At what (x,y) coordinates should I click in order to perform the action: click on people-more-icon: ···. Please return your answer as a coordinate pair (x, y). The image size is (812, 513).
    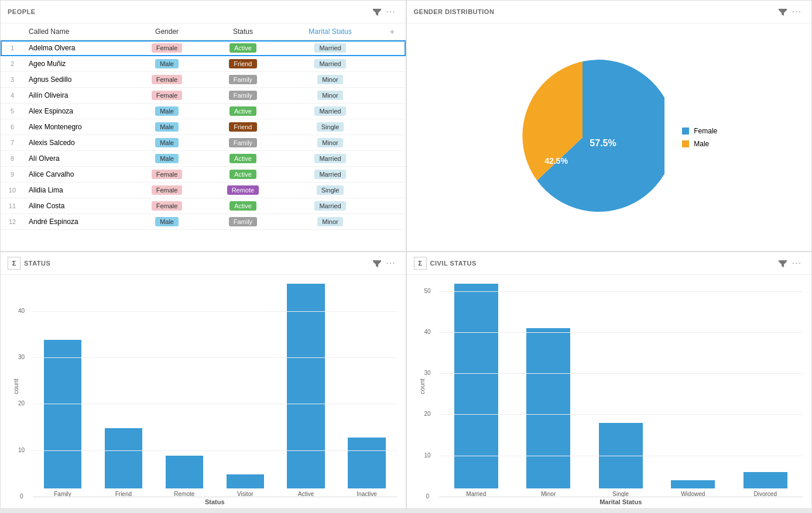
    Looking at the image, I should click on (391, 12).